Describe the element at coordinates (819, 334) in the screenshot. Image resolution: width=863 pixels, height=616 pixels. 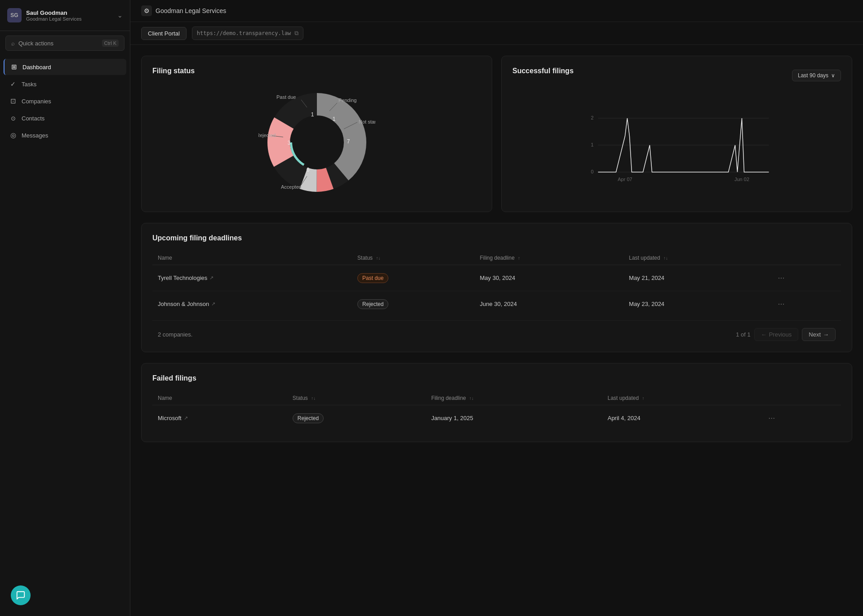
I see `next-button: Next →` at that location.